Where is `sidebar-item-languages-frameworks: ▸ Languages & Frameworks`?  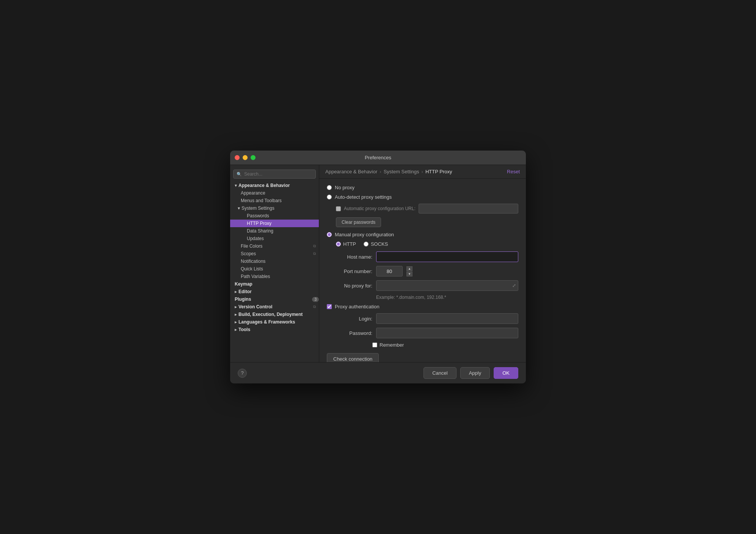 sidebar-item-languages-frameworks: ▸ Languages & Frameworks is located at coordinates (274, 322).